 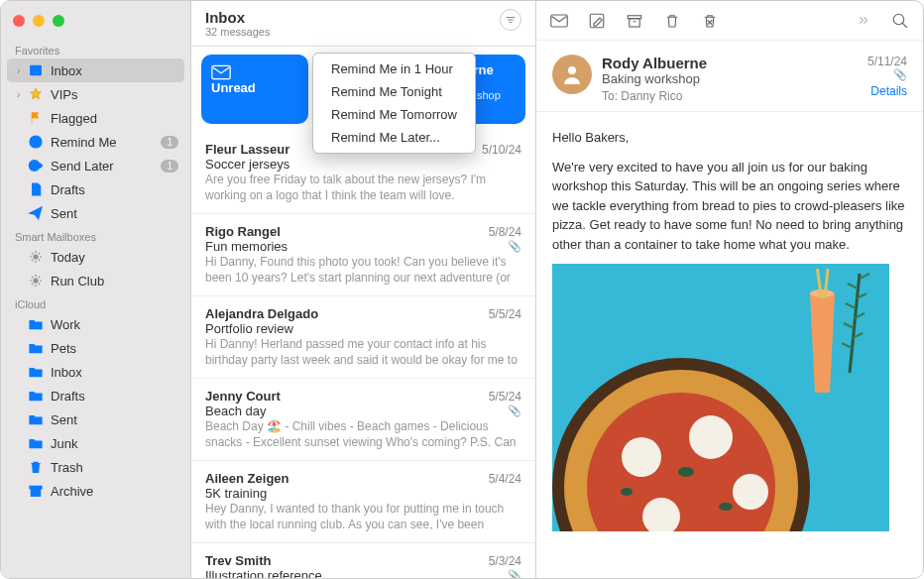 What do you see at coordinates (95, 70) in the screenshot?
I see `sidebar-item-inbox: ›Inbox` at bounding box center [95, 70].